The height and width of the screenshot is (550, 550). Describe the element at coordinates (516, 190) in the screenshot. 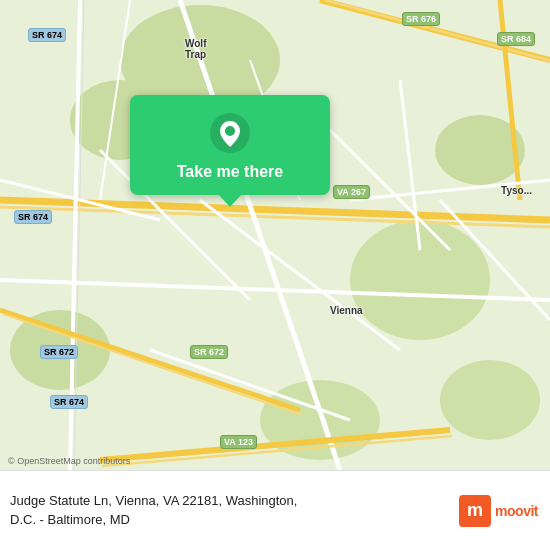

I see `place-label-tysons: Tyso...` at that location.